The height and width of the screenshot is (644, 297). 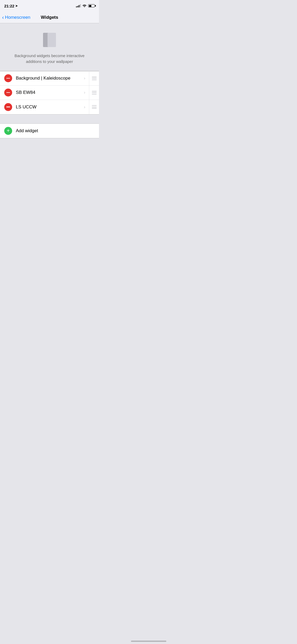 I want to click on time-display: 21:22, so click(x=9, y=6).